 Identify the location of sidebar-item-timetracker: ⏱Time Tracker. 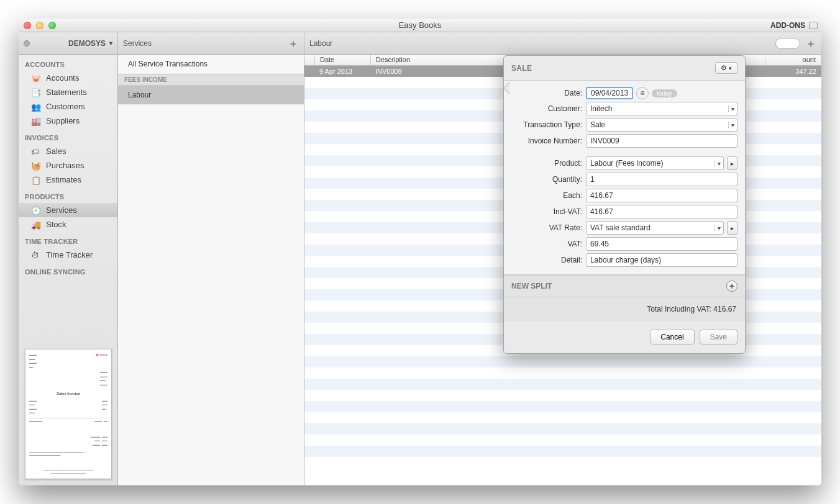
(68, 254).